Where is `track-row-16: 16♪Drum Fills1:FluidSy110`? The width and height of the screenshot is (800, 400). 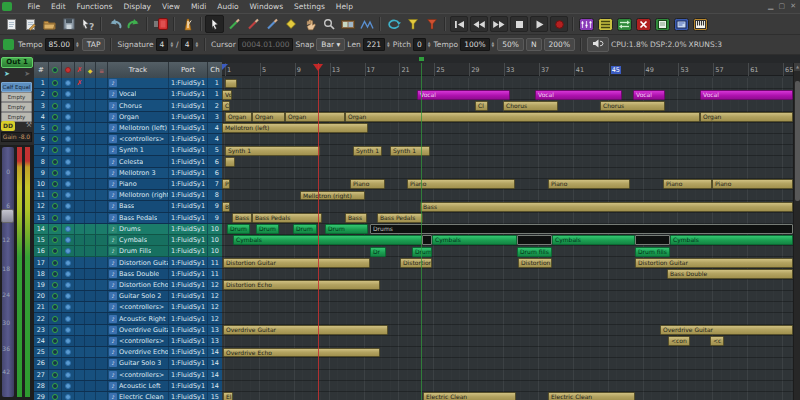
track-row-16: 16♪Drum Fills1:FluidSy110 is located at coordinates (128, 252).